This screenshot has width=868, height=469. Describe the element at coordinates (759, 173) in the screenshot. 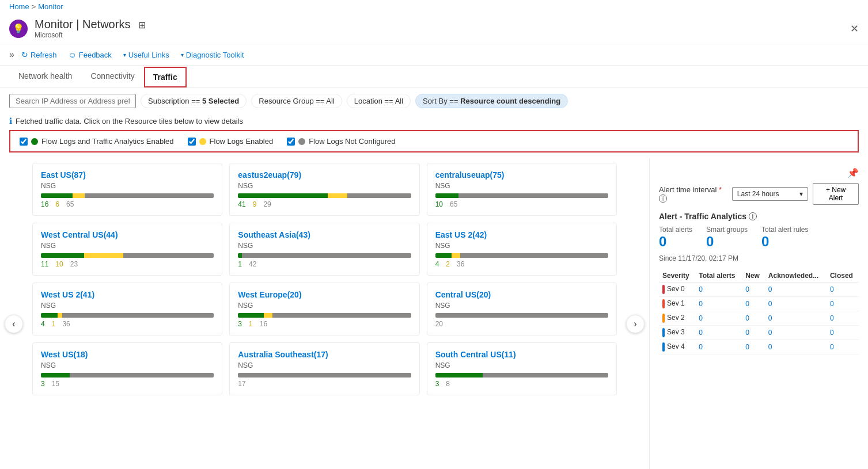

I see `right-panel-pin: 📌` at that location.